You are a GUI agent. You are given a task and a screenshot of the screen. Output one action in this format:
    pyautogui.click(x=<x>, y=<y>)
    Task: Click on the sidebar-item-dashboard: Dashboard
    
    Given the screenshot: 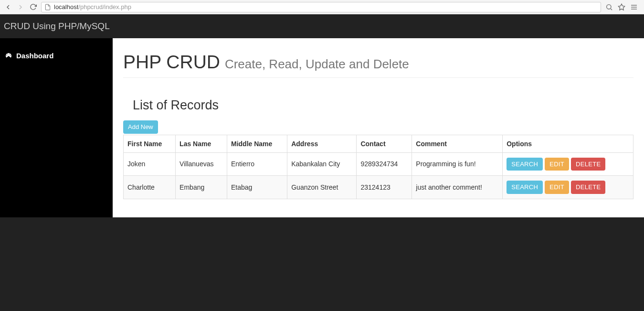 What is the action you would take?
    pyautogui.click(x=56, y=55)
    